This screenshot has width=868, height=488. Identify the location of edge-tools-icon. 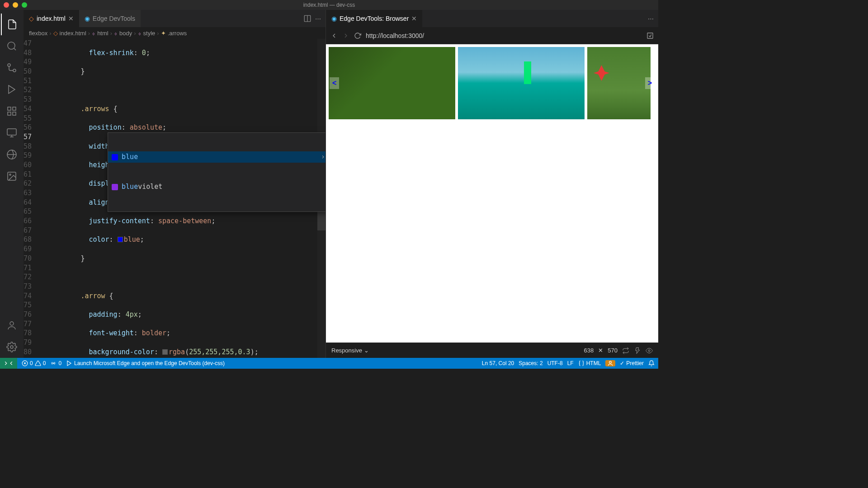
(12, 155).